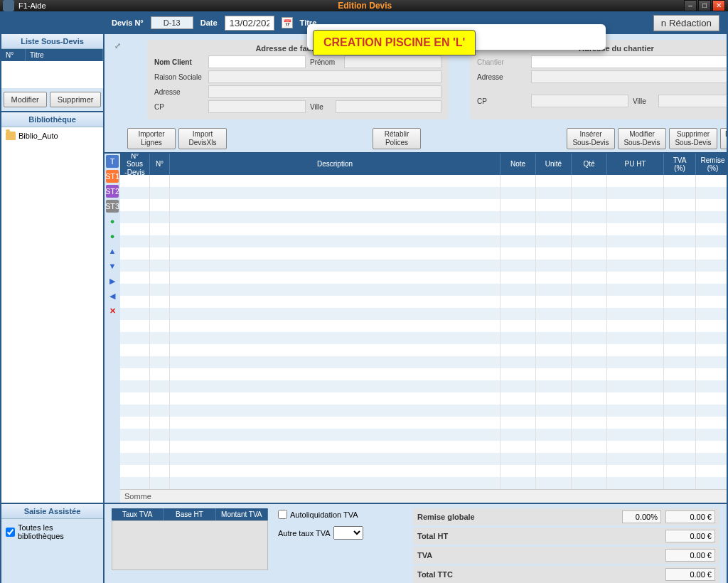 The image size is (728, 583). I want to click on col-unit: Unité, so click(554, 164).